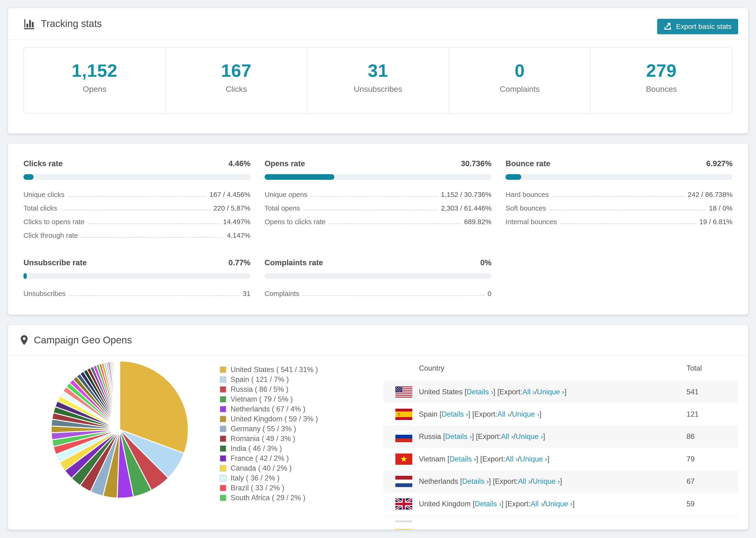  What do you see at coordinates (709, 504) in the screenshot?
I see `country-total: 59` at bounding box center [709, 504].